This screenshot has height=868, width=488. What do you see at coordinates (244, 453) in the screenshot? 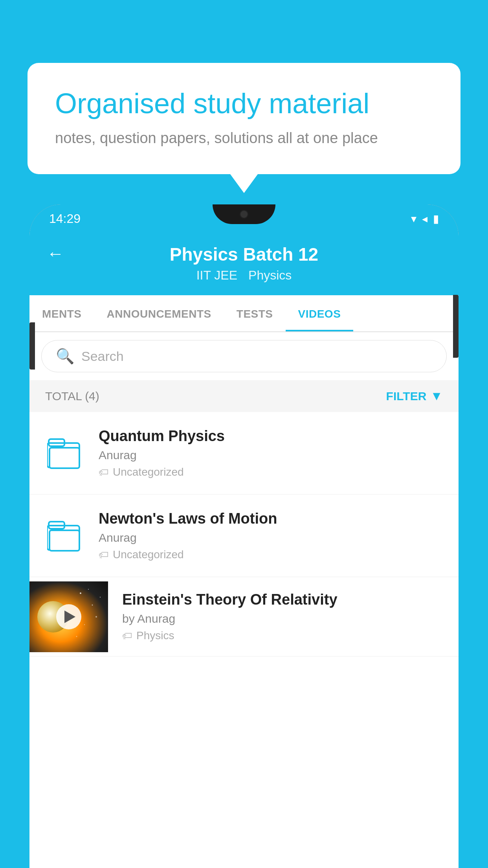
I see `list-item: Quantum Physics Anurag 🏷 Uncategorized` at bounding box center [244, 453].